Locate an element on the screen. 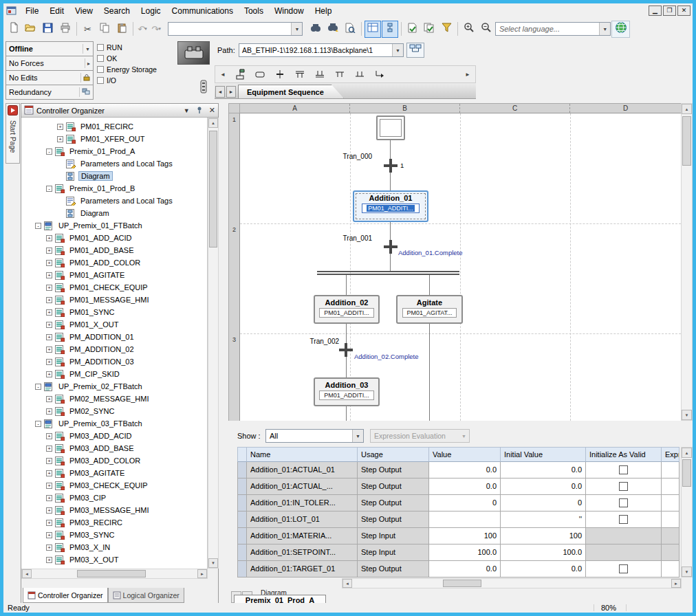 This screenshot has width=696, height=616. sfc-transition-condition: Addition_01.Complete is located at coordinates (431, 253).